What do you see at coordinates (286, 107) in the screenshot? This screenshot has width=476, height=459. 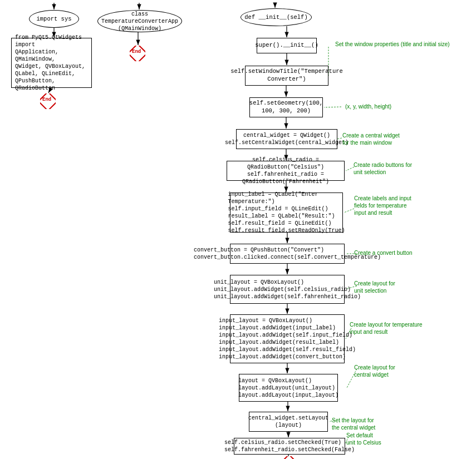 I see `set-geometry-node: self.setGeometry(100,100, 300, 200)` at bounding box center [286, 107].